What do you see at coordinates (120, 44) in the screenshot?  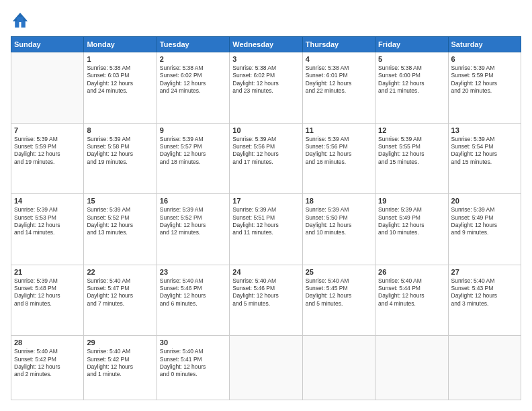 I see `weekday-header-monday: Monday` at bounding box center [120, 44].